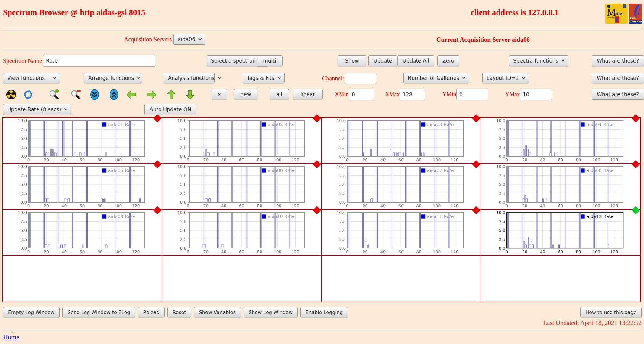 This screenshot has width=644, height=344. Describe the element at coordinates (171, 95) in the screenshot. I see `move-up-icon` at that location.